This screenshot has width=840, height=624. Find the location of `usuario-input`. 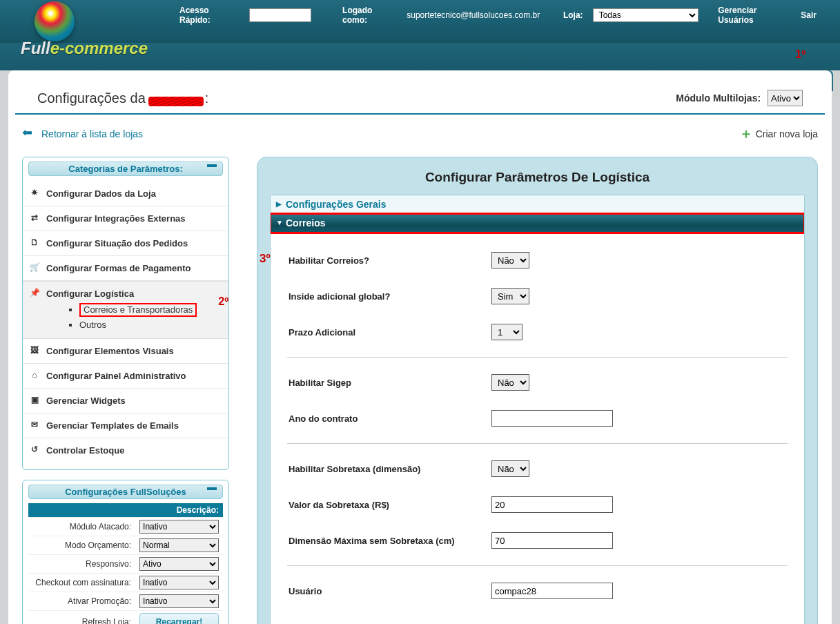

usuario-input is located at coordinates (552, 591).